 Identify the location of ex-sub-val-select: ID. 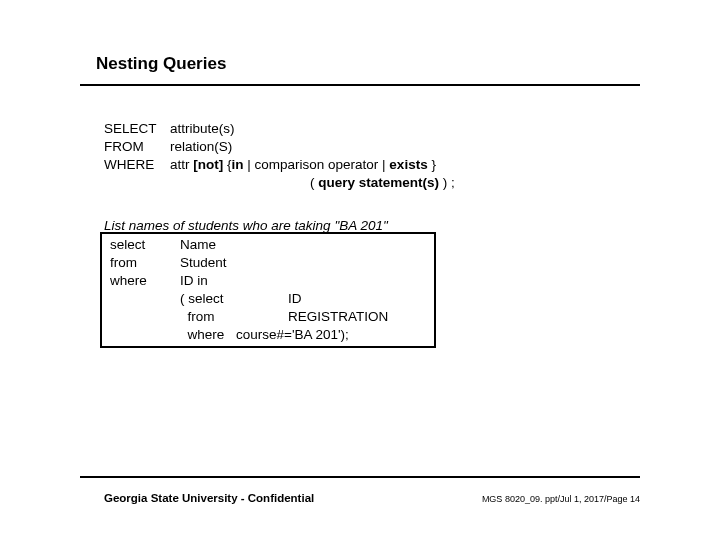
(295, 298).